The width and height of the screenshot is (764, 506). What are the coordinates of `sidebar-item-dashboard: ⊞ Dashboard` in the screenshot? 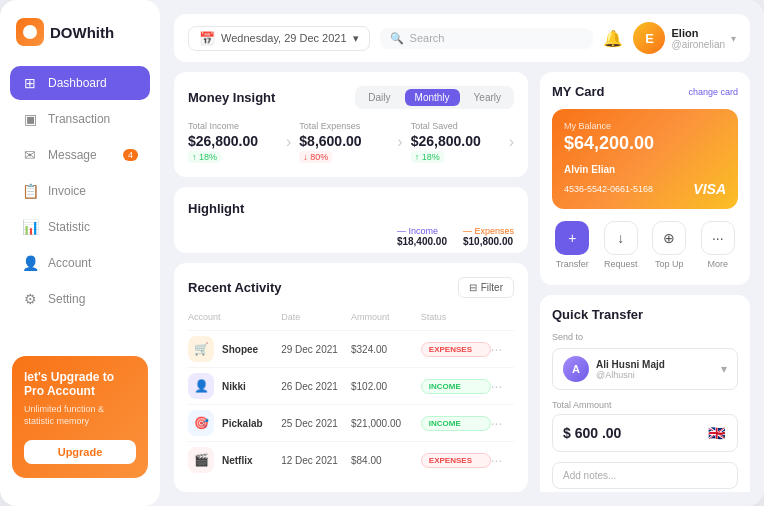 It's located at (80, 83).